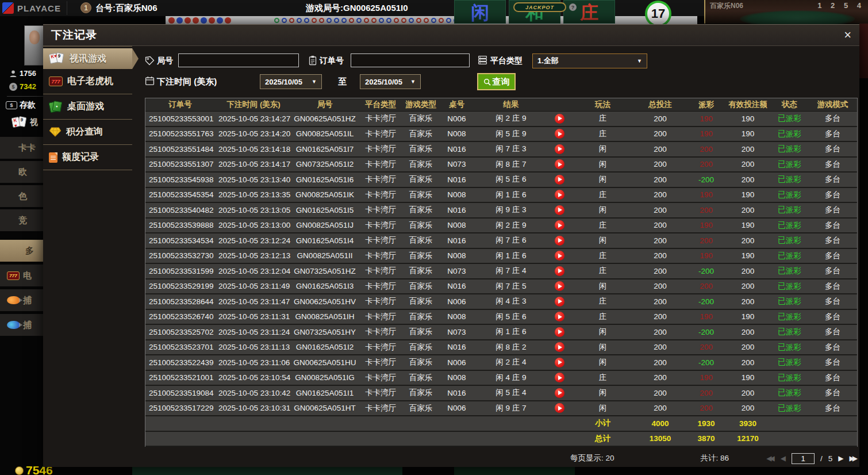  What do you see at coordinates (180, 225) in the screenshot?
I see `cell-order: 251005233539888` at bounding box center [180, 225].